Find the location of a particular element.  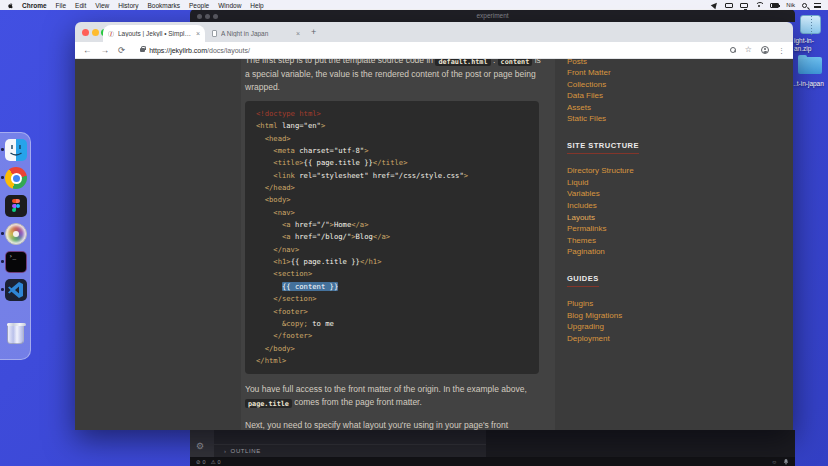

tab-a-night-in-japan: A Night in Japan × is located at coordinates (256, 34).